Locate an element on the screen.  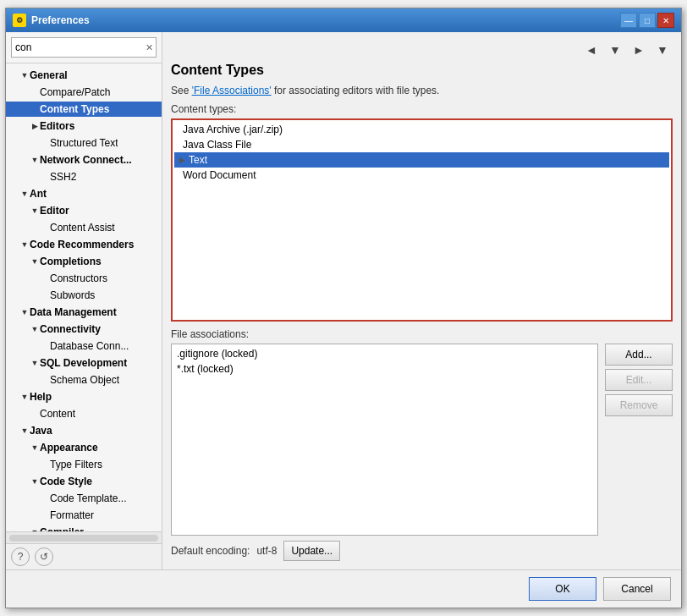
content-type-item-word: Word Document is located at coordinates (421, 175).